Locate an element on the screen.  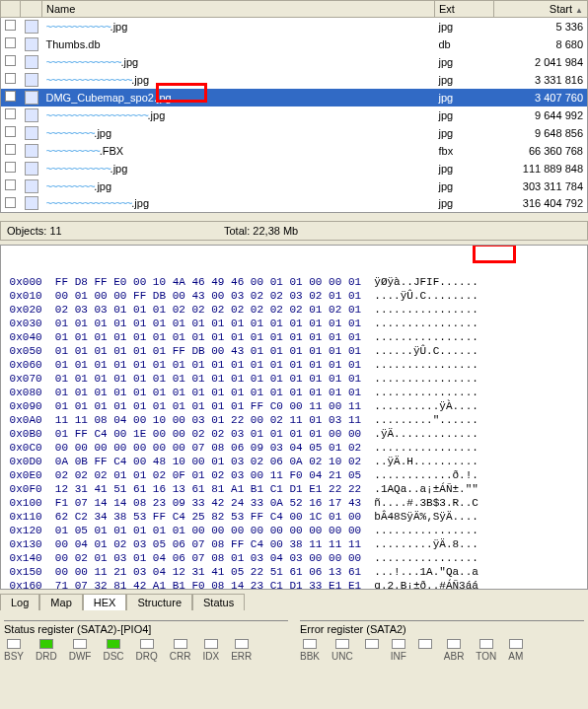
file-start: 303 311 784 is located at coordinates (541, 186).